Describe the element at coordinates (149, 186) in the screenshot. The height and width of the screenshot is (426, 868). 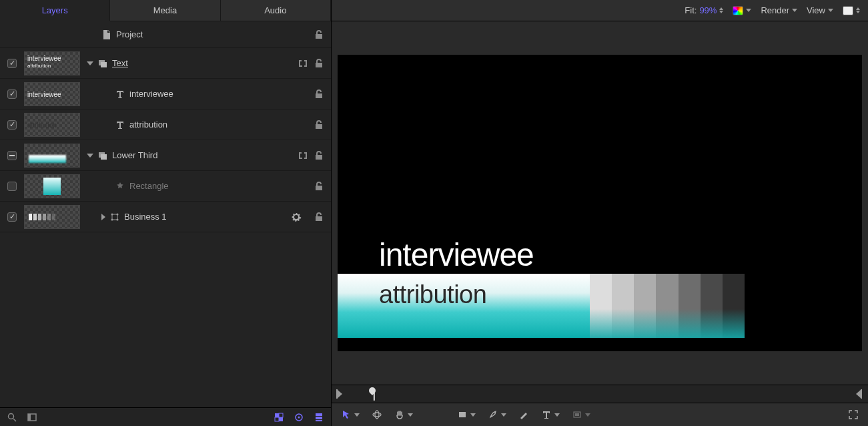
I see `layer-label: Rectangle` at that location.